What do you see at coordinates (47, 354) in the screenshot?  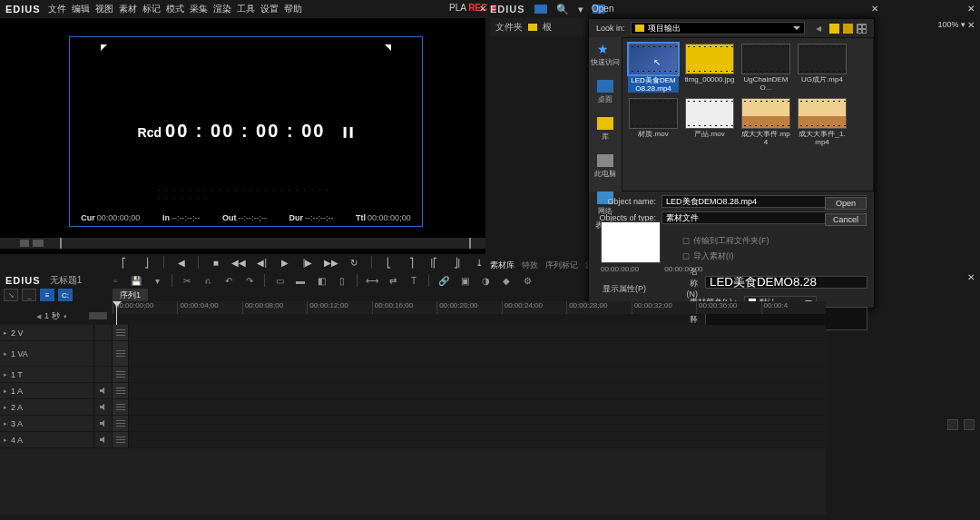 I see `track-header: ▸1 VA` at bounding box center [47, 354].